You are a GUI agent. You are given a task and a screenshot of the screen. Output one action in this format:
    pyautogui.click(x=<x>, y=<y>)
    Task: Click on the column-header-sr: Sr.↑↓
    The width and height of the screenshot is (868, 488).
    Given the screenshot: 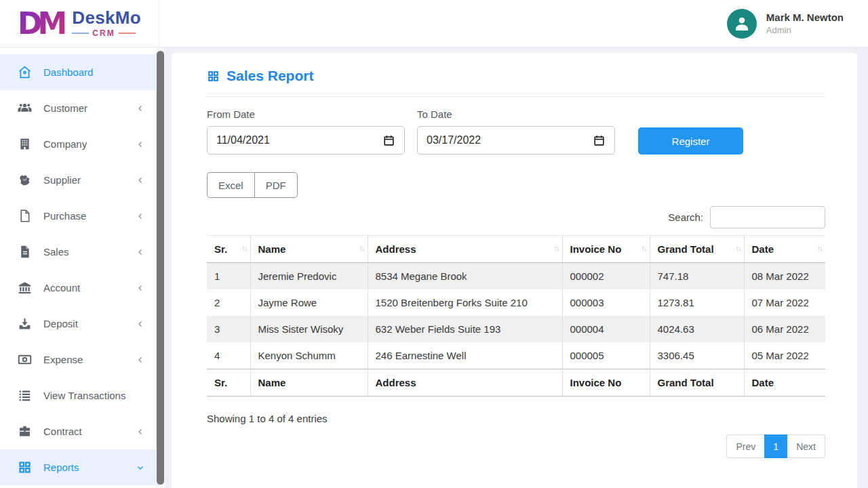 What is the action you would take?
    pyautogui.click(x=229, y=249)
    